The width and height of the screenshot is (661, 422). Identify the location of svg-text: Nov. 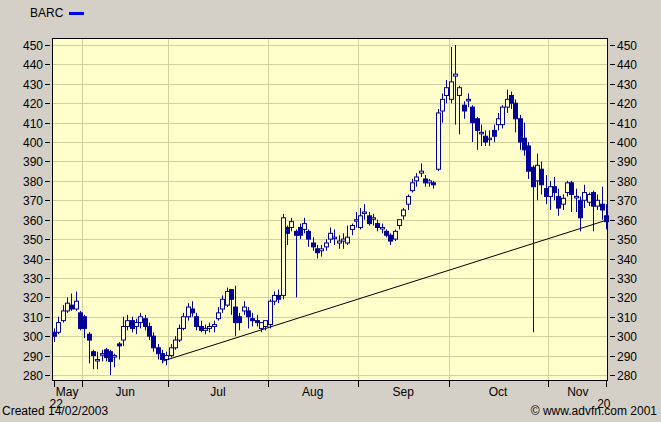
(578, 392).